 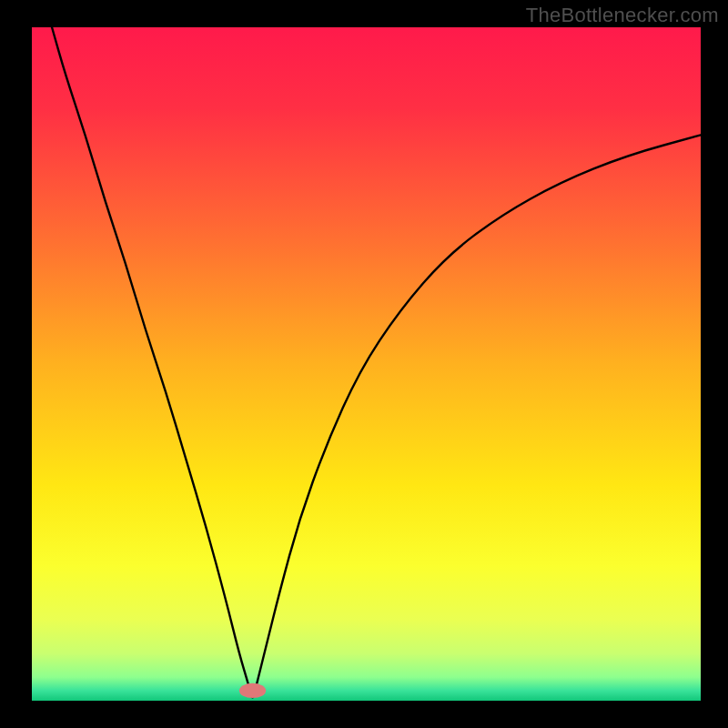 What do you see at coordinates (622, 15) in the screenshot?
I see `watermark-text: TheBottlenecker.com` at bounding box center [622, 15].